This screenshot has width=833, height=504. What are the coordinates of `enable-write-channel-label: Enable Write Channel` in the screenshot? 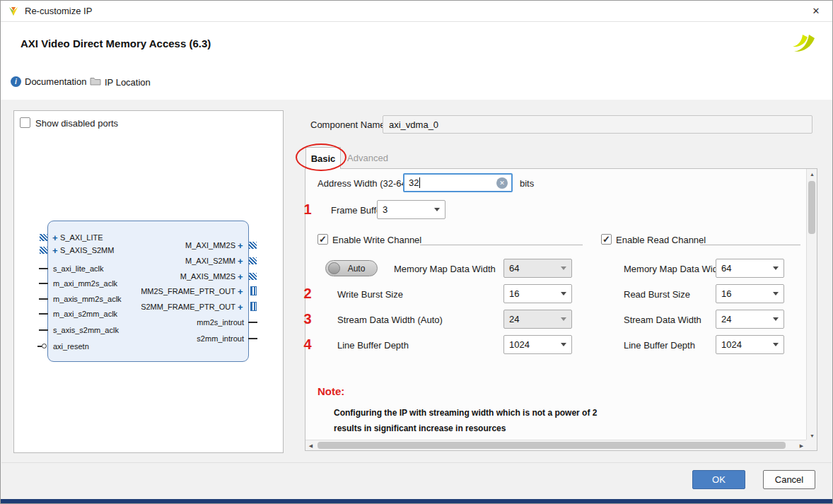 It's located at (377, 240).